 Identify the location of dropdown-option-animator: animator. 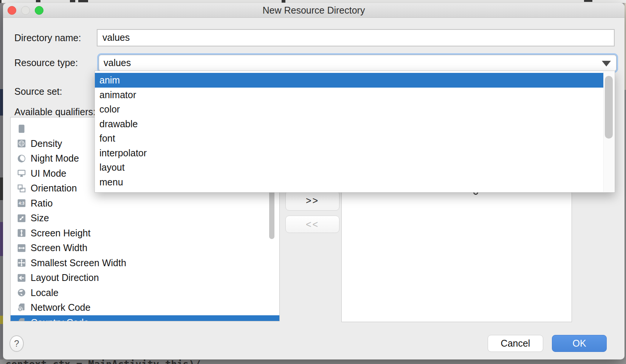
(349, 95).